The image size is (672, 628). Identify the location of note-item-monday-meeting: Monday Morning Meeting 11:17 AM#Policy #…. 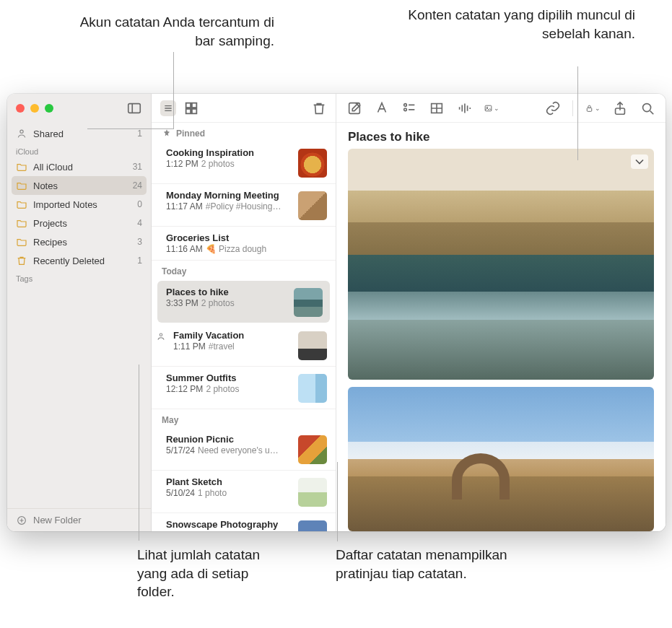
(244, 205).